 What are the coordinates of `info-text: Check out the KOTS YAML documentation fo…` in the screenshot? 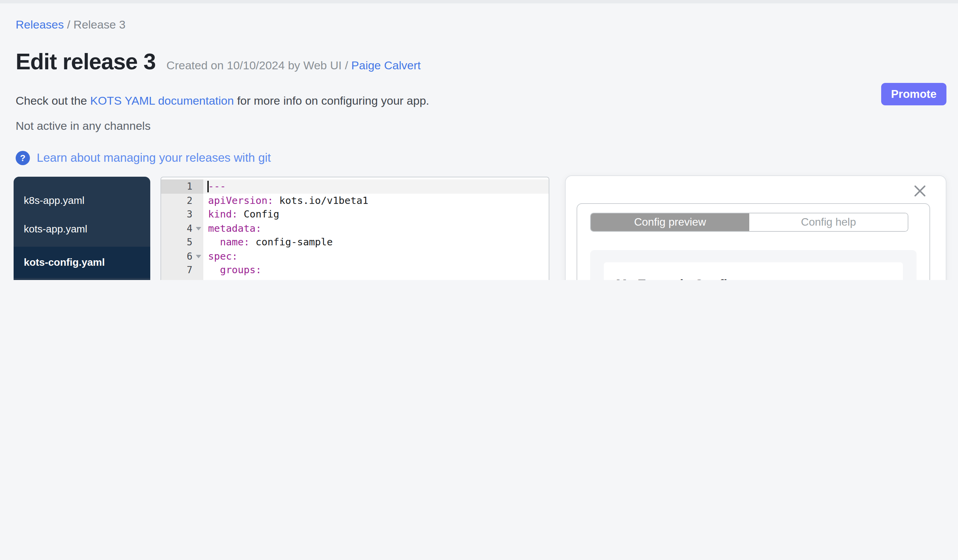 It's located at (222, 101).